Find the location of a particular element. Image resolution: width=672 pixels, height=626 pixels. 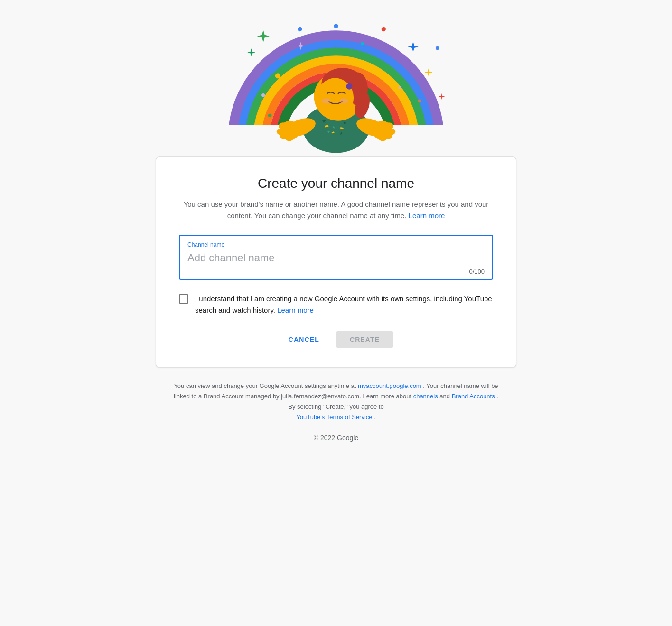

illustration-svg: ★ ★ ★ ★ ★ is located at coordinates (336, 88).